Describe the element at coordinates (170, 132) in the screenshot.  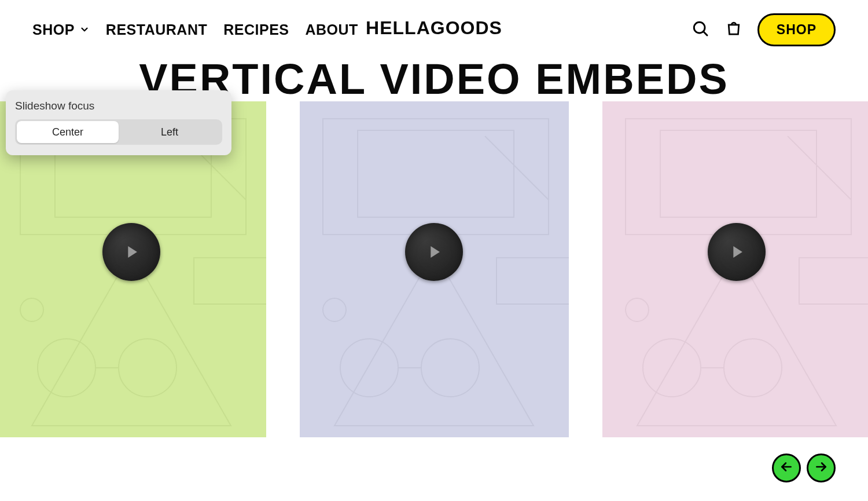
I see `segment-label: Left` at that location.